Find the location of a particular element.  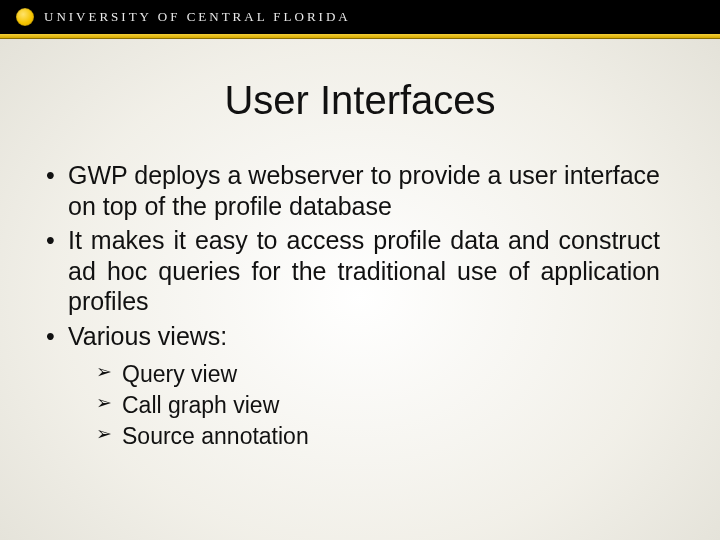

gold-rule is located at coordinates (360, 36).